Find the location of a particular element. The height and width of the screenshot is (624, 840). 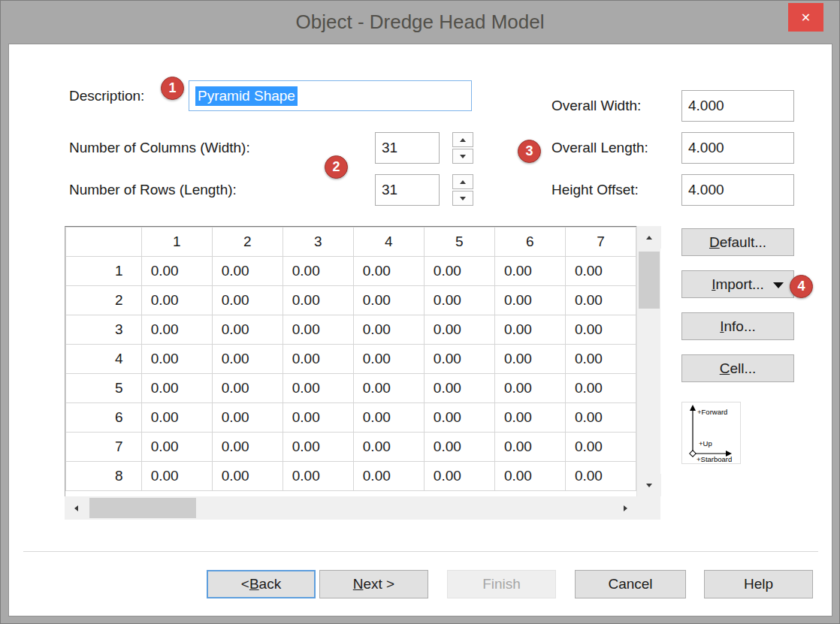

num-rows-spin-up-button is located at coordinates (463, 182).